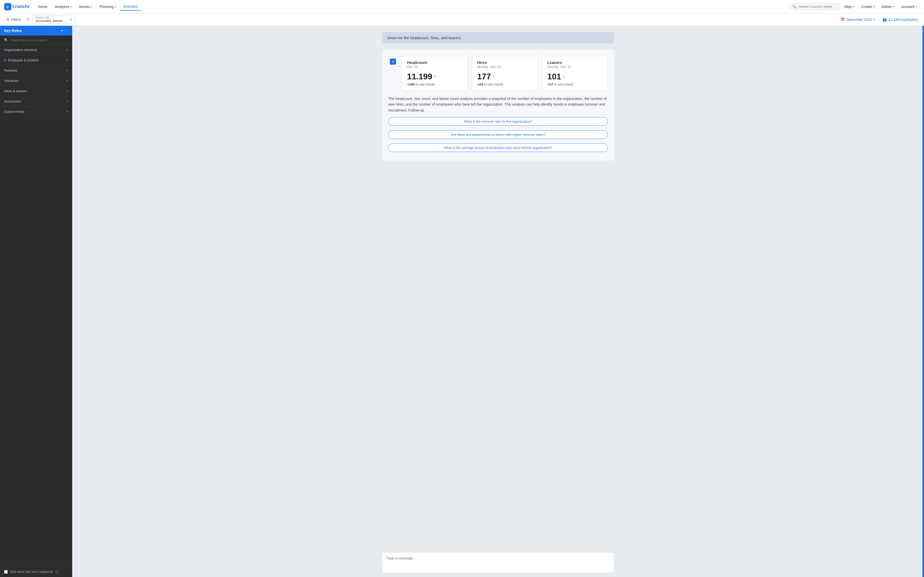 The width and height of the screenshot is (924, 577). What do you see at coordinates (880, 7) in the screenshot?
I see `nav-right-items: Help ▾ Create ▾ Admin ▾ Account ▾` at bounding box center [880, 7].